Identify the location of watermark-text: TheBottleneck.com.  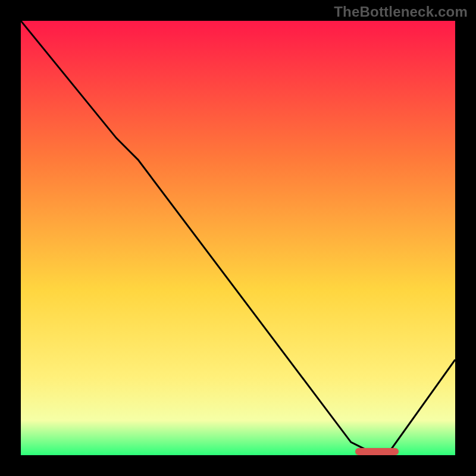
(401, 12).